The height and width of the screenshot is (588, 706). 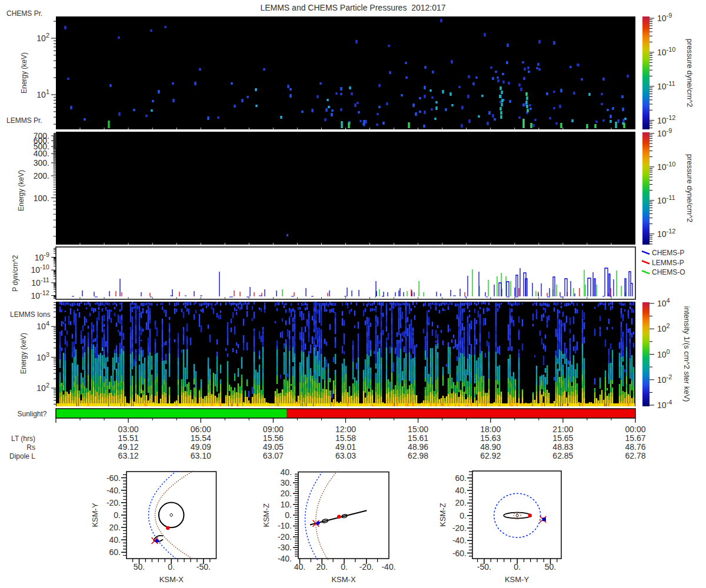 I want to click on svg-text: 06:00, so click(x=201, y=429).